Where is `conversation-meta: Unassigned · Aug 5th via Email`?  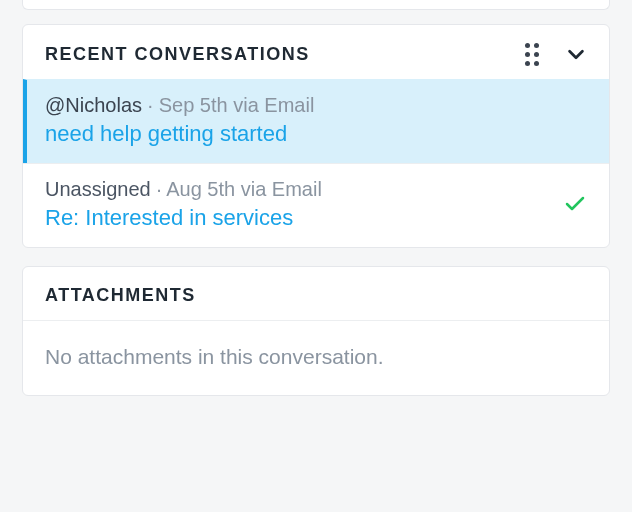 conversation-meta: Unassigned · Aug 5th via Email is located at coordinates (184, 190).